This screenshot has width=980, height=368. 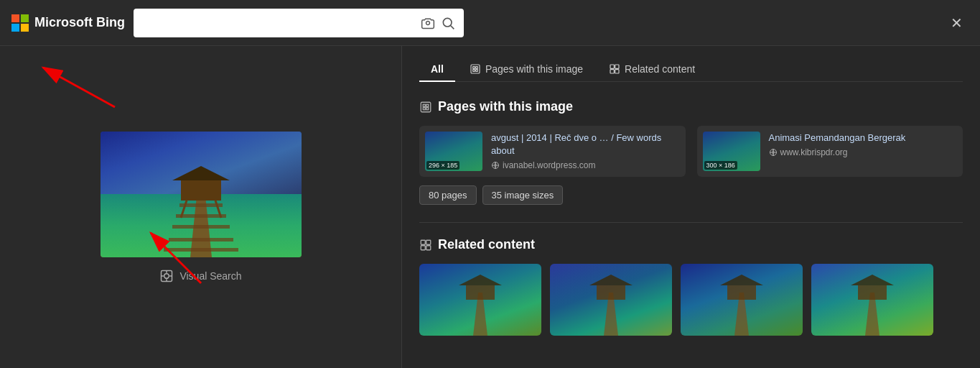 What do you see at coordinates (586, 165) in the screenshot?
I see `page-domain-1: ivanabel.wordpress.com` at bounding box center [586, 165].